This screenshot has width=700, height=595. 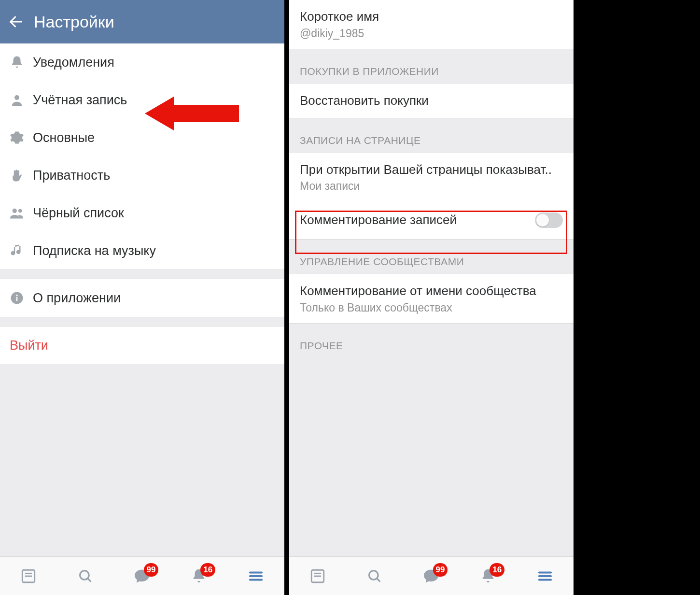 I want to click on settings-item-blocklist: Чёрный список, so click(x=142, y=213).